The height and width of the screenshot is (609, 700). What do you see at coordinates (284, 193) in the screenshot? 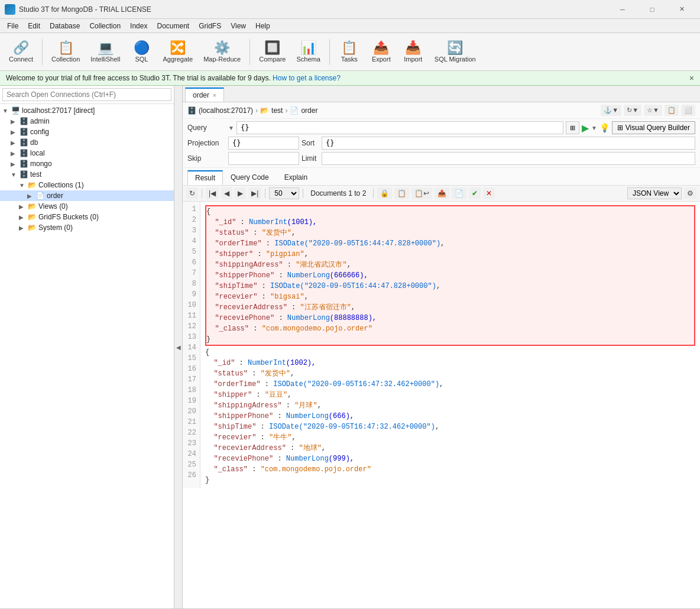
I see `page-size-select: 50 100 200` at bounding box center [284, 193].